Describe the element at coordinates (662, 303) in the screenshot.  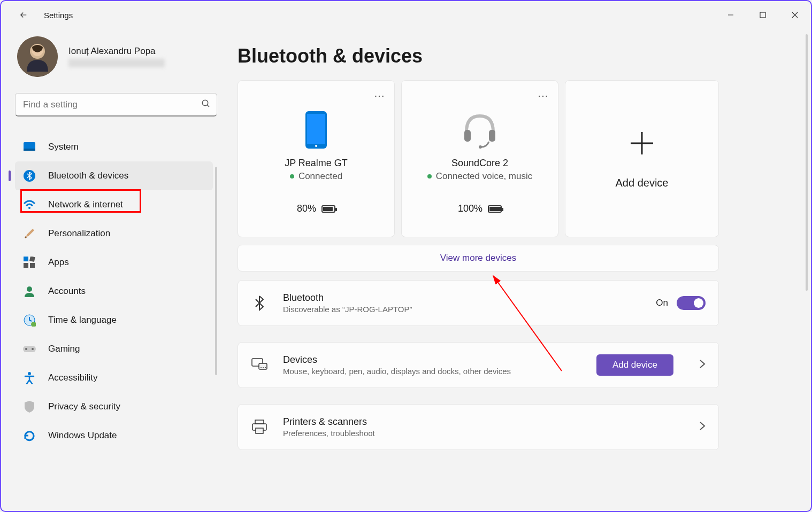
I see `toggle-label: On` at that location.